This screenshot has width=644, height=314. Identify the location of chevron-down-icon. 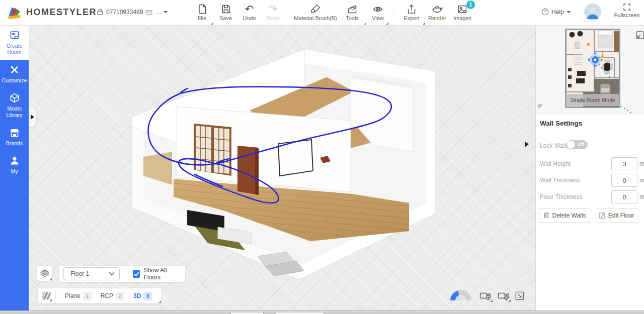
(569, 13).